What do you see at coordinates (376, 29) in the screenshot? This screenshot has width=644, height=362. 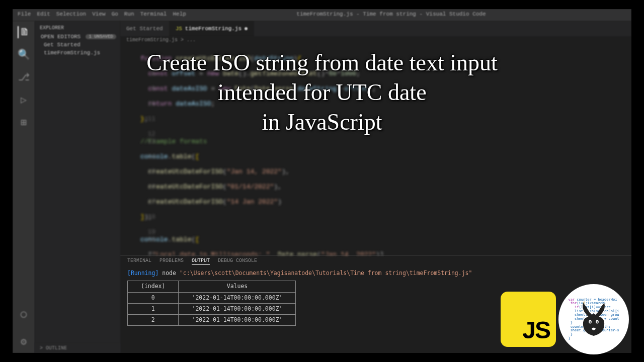 I see `editor-tabs: Get Started JS timeFromString.js` at bounding box center [376, 29].